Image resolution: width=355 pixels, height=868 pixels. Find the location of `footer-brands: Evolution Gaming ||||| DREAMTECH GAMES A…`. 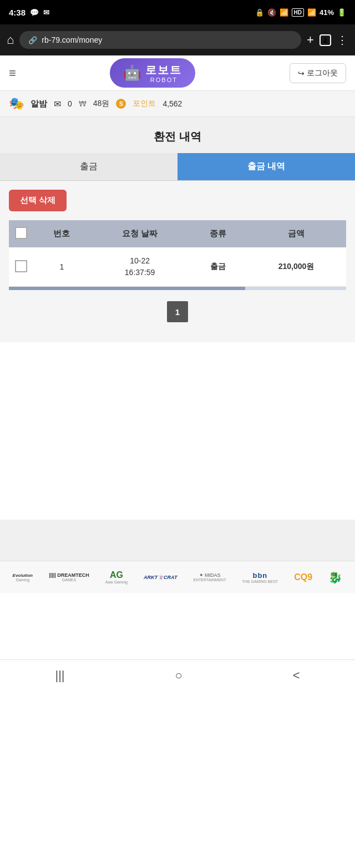

footer-brands: Evolution Gaming ||||| DREAMTECH GAMES A… is located at coordinates (178, 577).